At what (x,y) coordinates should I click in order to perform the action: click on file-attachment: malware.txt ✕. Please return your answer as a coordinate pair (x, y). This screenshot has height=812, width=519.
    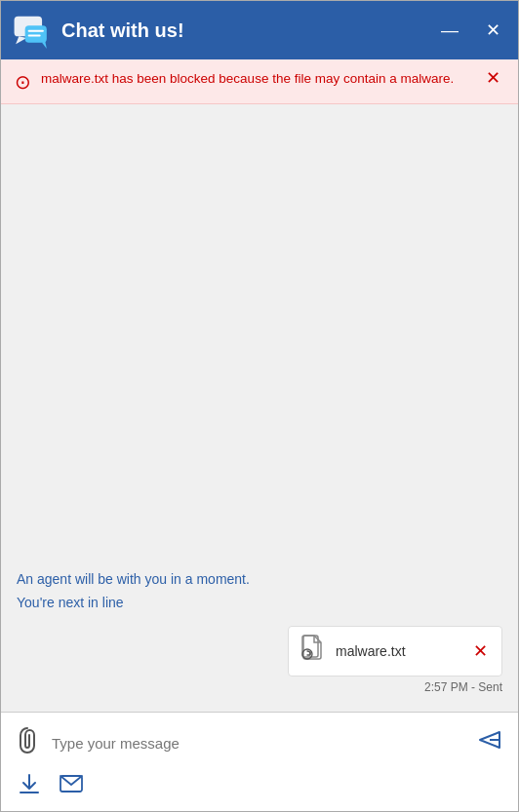
    Looking at the image, I should click on (395, 651).